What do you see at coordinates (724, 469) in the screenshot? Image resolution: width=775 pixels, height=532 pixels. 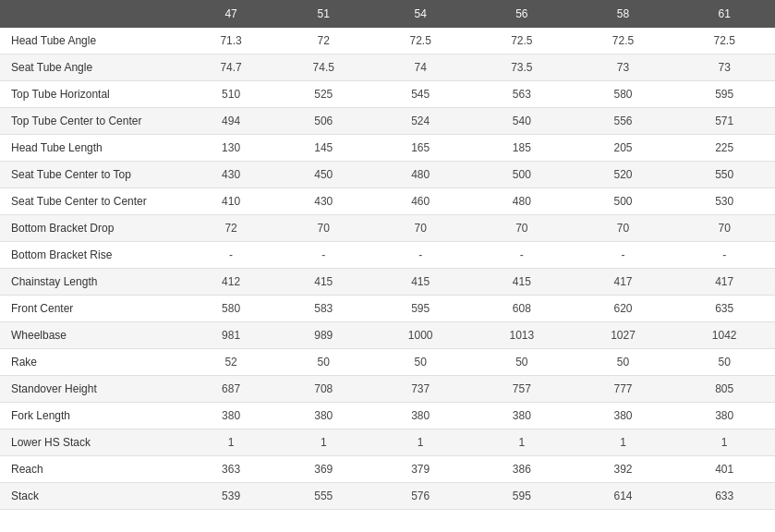 I see `row-cell: 401` at bounding box center [724, 469].